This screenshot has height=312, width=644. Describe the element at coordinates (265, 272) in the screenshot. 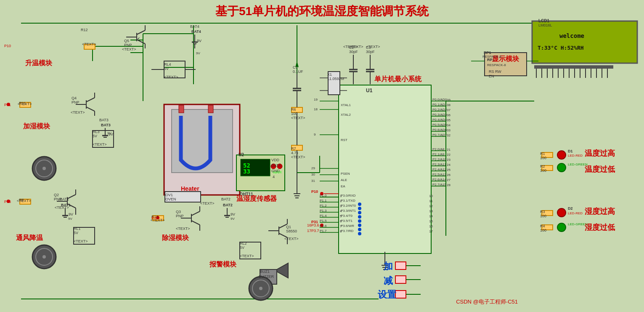

I see `buz1-label: BUZ1` at that location.